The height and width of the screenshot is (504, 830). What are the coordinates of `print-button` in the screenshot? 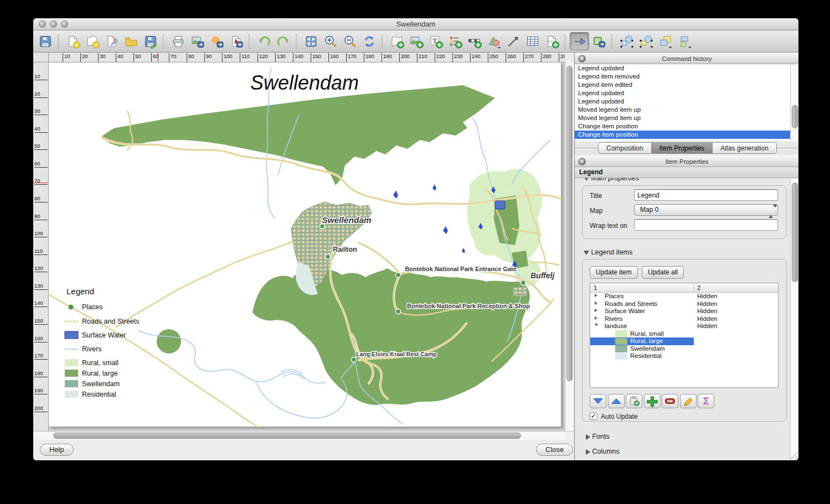 It's located at (178, 41).